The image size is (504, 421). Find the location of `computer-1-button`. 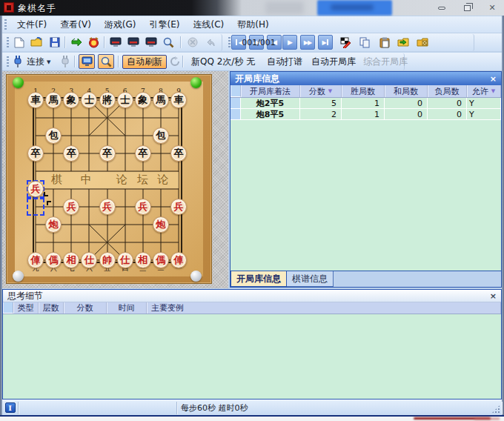

computer-1-button is located at coordinates (116, 42).